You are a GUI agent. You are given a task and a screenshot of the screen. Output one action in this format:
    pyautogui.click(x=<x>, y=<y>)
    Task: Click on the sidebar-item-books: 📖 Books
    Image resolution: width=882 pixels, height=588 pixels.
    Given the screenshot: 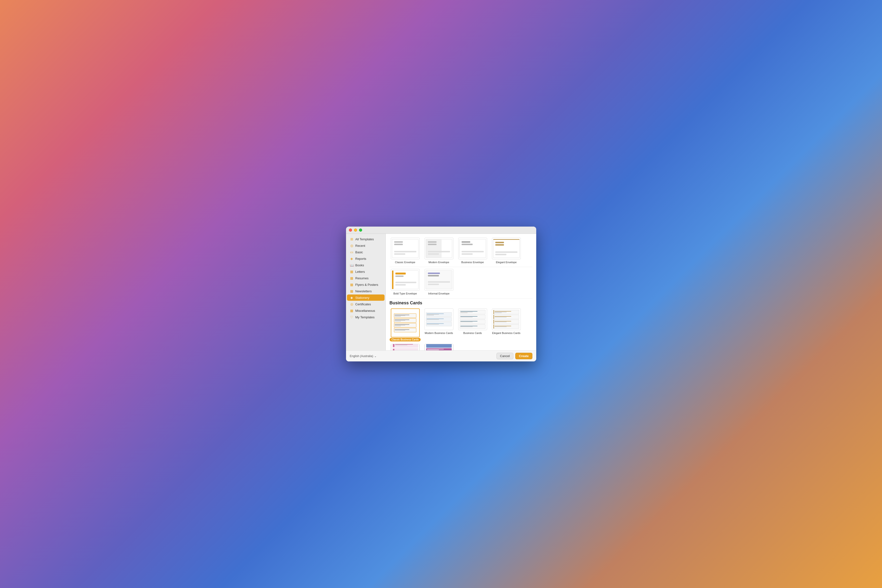 What is the action you would take?
    pyautogui.click(x=366, y=265)
    